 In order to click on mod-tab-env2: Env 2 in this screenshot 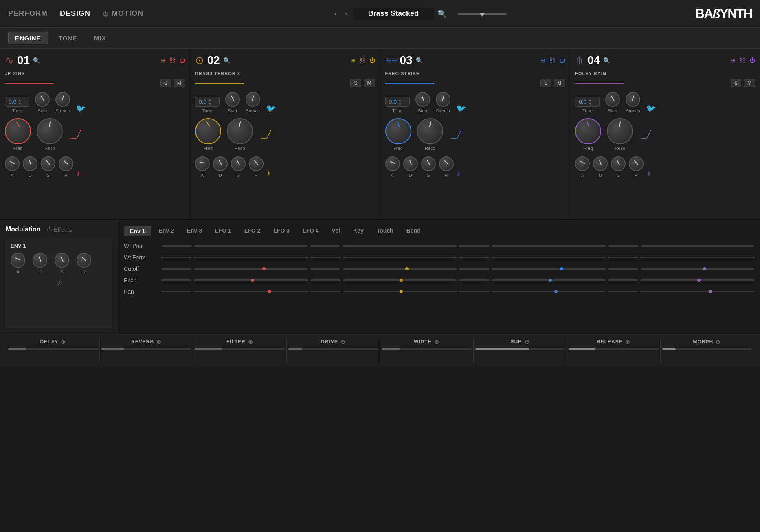, I will do `click(166, 231)`.